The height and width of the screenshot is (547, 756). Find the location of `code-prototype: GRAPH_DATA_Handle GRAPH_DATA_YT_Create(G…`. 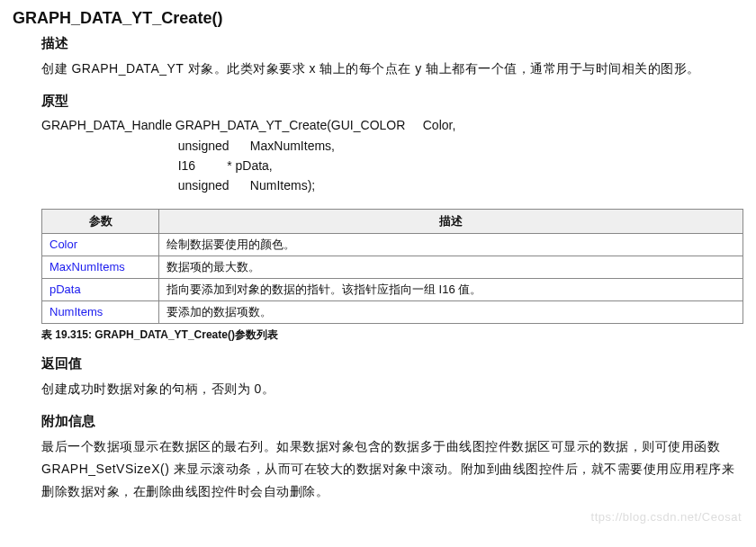

code-prototype: GRAPH_DATA_Handle GRAPH_DATA_YT_Create(G… is located at coordinates (392, 156).